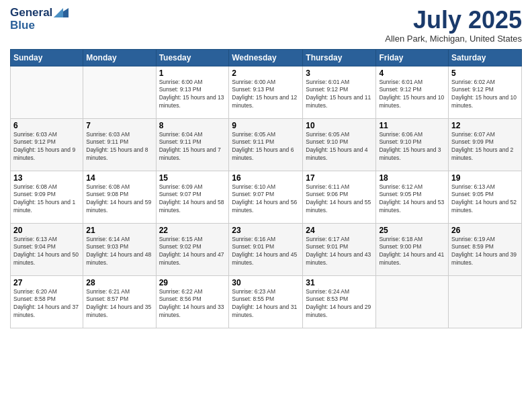  Describe the element at coordinates (47, 230) in the screenshot. I see `day-number: 20` at that location.